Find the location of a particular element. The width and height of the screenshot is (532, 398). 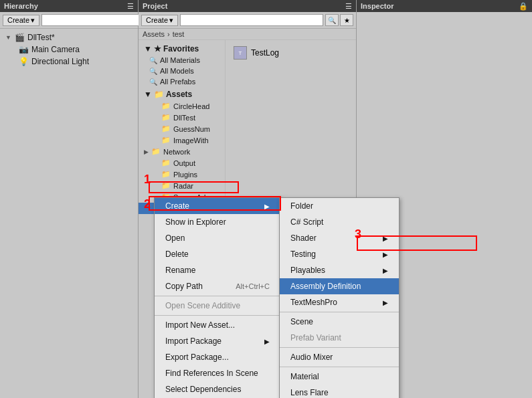

submenu-item-label: Audio Mixer is located at coordinates (312, 357).